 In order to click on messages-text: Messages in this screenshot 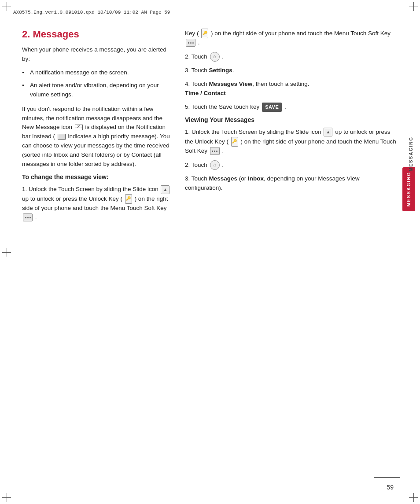, I will do `click(224, 179)`.